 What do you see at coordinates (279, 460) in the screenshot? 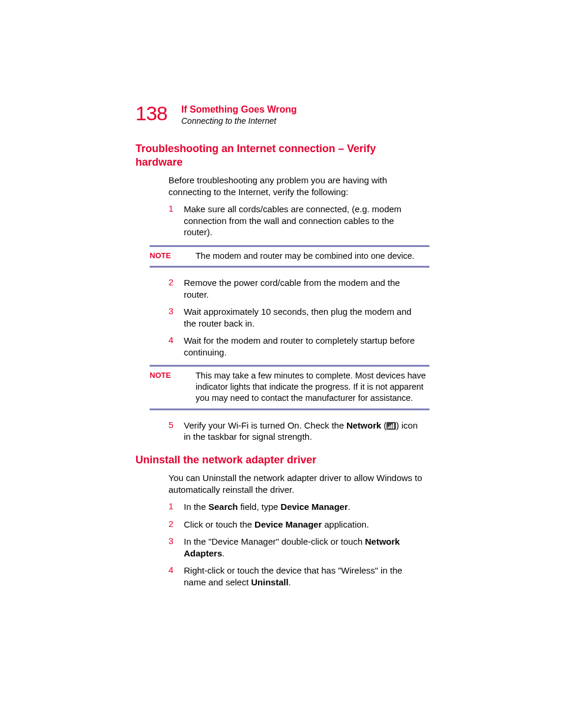
I see `heading-uninstall-adapter: Uninstall the network adapter driver` at bounding box center [279, 460].